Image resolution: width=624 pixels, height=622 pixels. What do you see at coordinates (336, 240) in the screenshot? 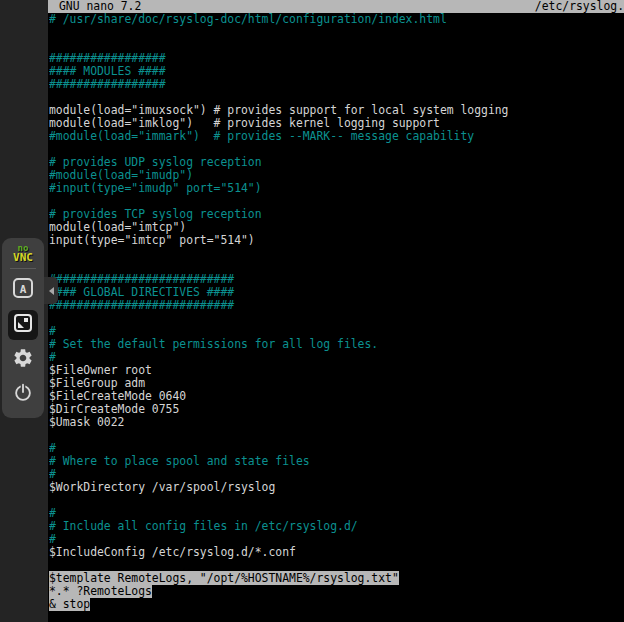
I see `terminal-line: input(type="imtcp" port="514")` at bounding box center [336, 240].